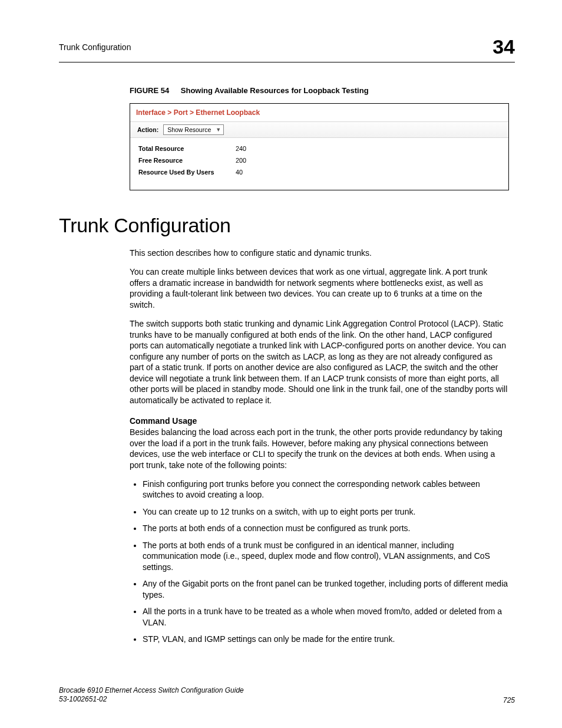  Describe the element at coordinates (148, 130) in the screenshot. I see `action-label: Action:` at that location.